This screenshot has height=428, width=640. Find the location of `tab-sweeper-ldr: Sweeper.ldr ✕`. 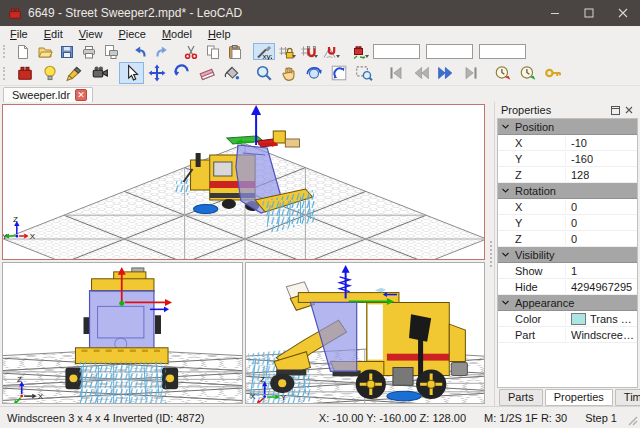

tab-sweeper-ldr: Sweeper.ldr ✕ is located at coordinates (48, 94).